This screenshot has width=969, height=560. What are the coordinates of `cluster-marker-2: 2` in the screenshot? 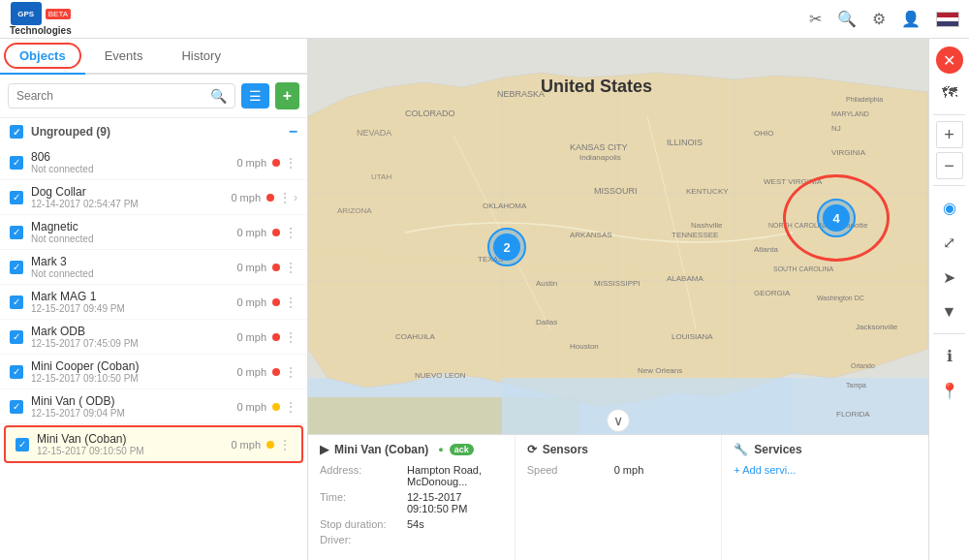 It's located at (507, 247).